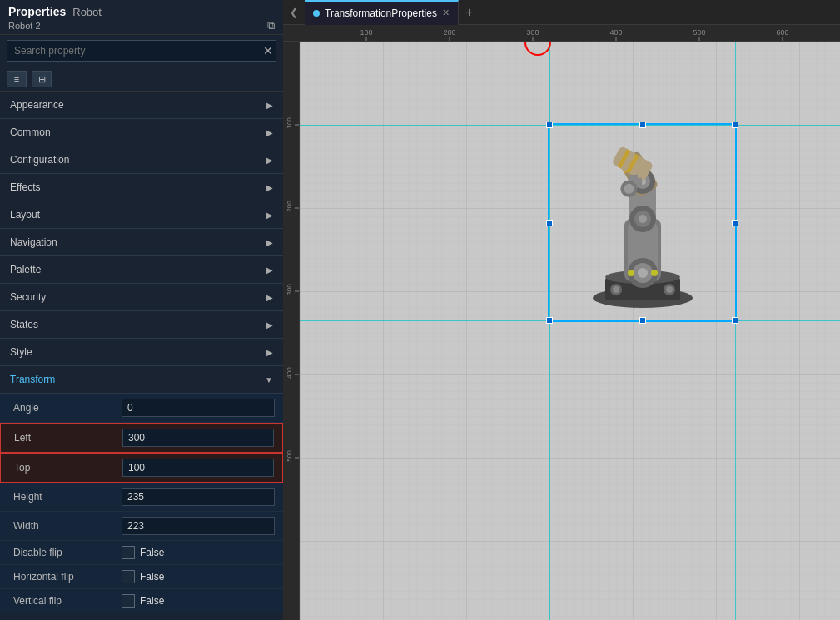 The height and width of the screenshot is (620, 840). What do you see at coordinates (30, 132) in the screenshot?
I see `category-label-common: Common` at bounding box center [30, 132].